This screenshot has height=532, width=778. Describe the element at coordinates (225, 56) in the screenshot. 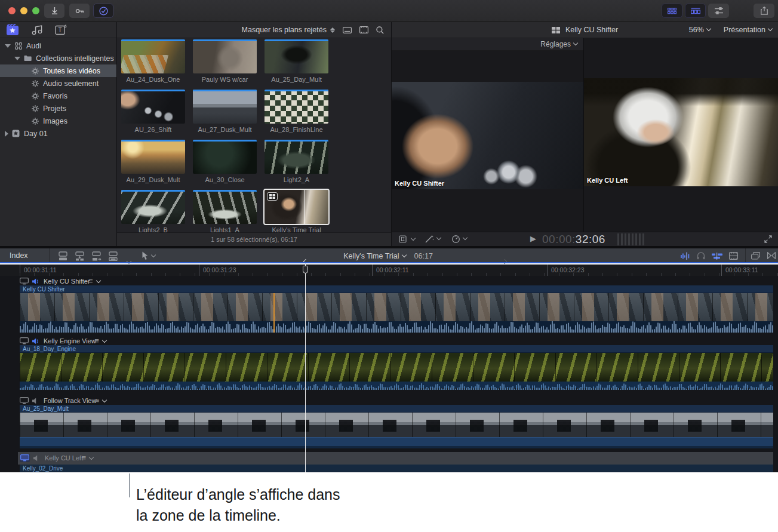

I see `browser-clip-pauly-ws-w-car` at that location.